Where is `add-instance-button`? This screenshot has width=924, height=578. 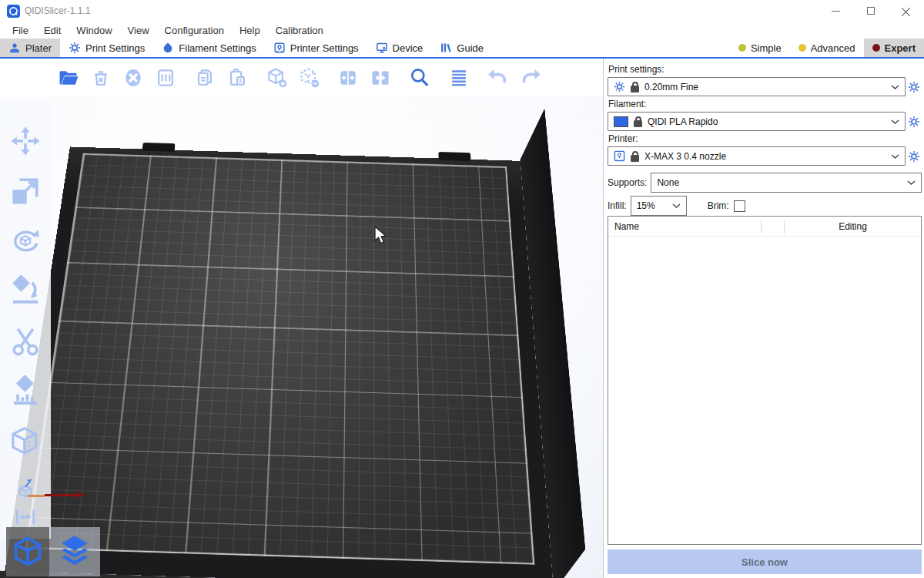
add-instance-button is located at coordinates (276, 78).